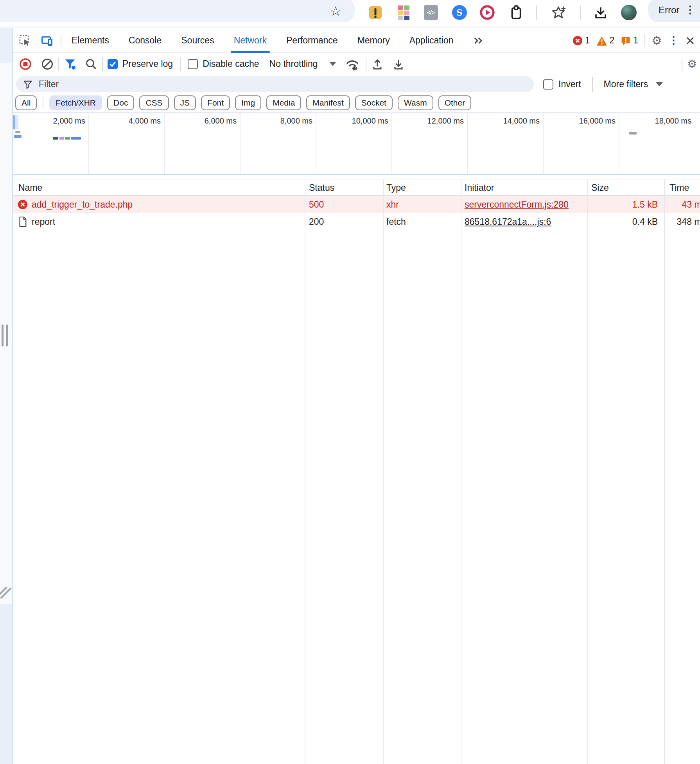 The width and height of the screenshot is (700, 764). What do you see at coordinates (43, 103) in the screenshot?
I see `chip-divider` at bounding box center [43, 103].